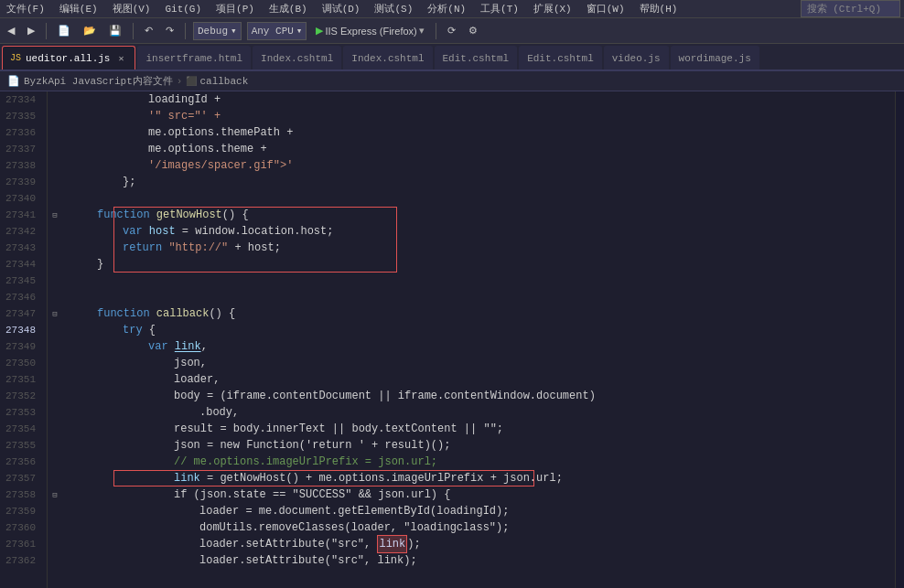 The width and height of the screenshot is (904, 588). What do you see at coordinates (500, 9) in the screenshot?
I see `menu-tools: 工具(T)` at bounding box center [500, 9].